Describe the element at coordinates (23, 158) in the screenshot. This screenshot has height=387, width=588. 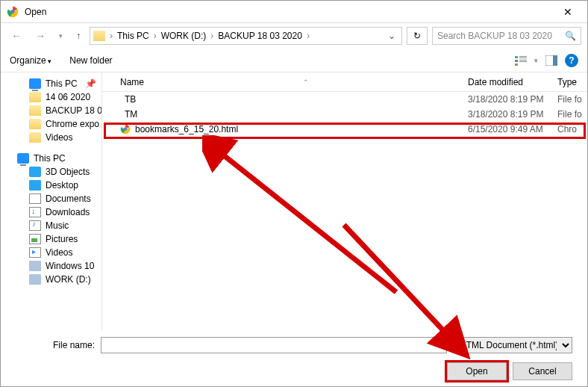
I see `pc-icon` at that location.